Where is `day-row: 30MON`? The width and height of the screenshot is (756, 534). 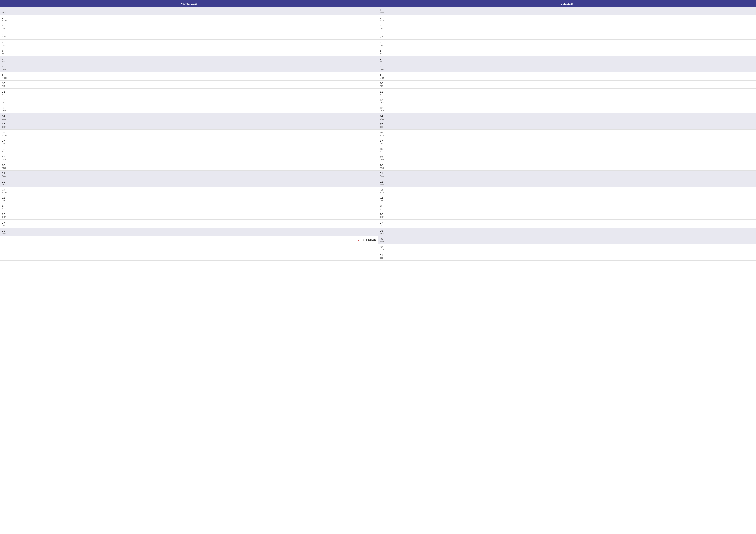 day-row: 30MON is located at coordinates (567, 248).